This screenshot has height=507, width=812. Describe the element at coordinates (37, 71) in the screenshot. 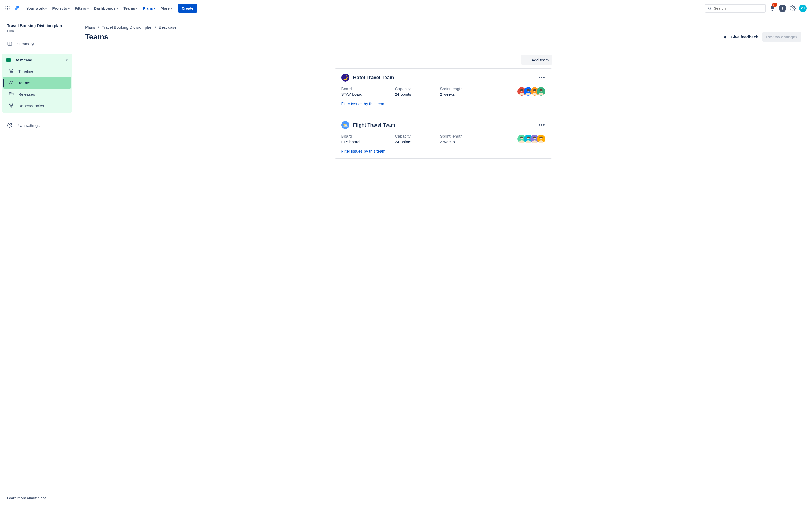

I see `sidebar-item-timeline: Timeline` at that location.